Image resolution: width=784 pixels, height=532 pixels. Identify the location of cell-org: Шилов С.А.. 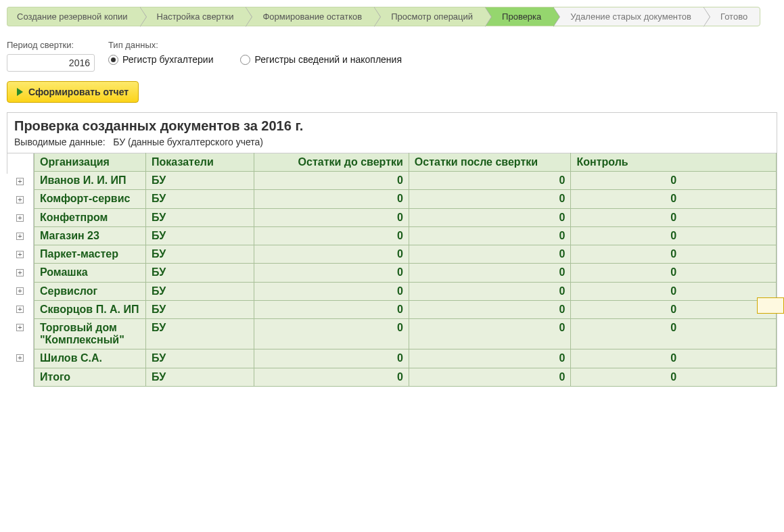
(91, 358).